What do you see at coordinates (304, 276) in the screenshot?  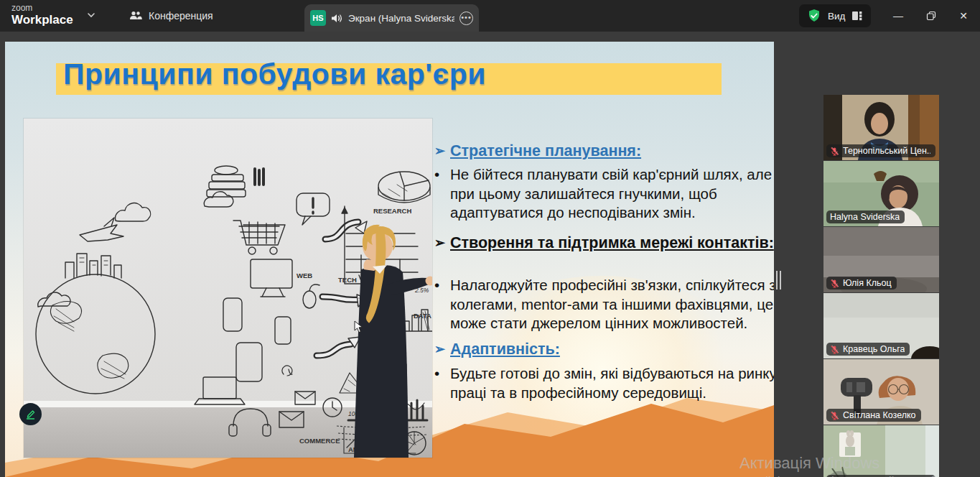 I see `wb-label-web: WEB` at bounding box center [304, 276].